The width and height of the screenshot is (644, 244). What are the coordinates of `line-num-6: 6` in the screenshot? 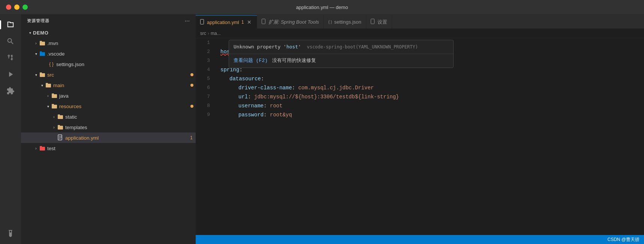 It's located at (206, 88).